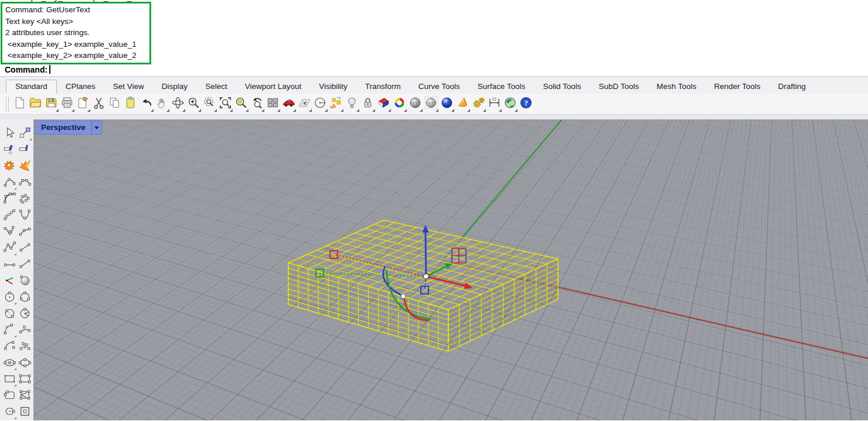 Image resolution: width=868 pixels, height=421 pixels. Describe the element at coordinates (25, 281) in the screenshot. I see `sphere-icon` at that location.